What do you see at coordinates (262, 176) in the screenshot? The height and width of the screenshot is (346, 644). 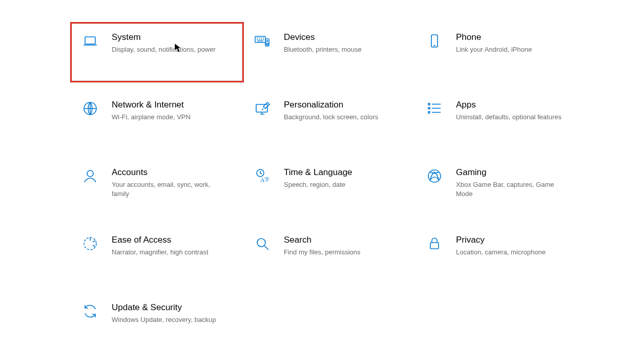 I see `clock-language-icon: A 字` at bounding box center [262, 176].